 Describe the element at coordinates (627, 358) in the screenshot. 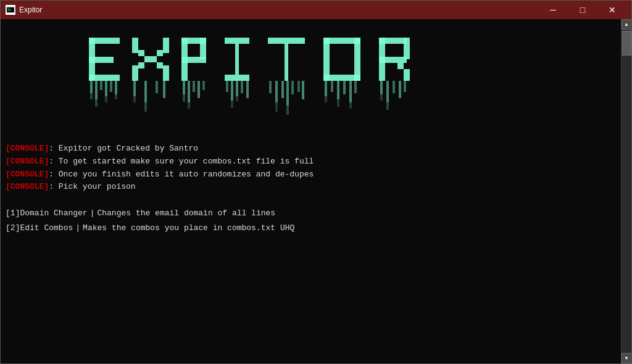

I see `scroll-down-button: ▼` at that location.